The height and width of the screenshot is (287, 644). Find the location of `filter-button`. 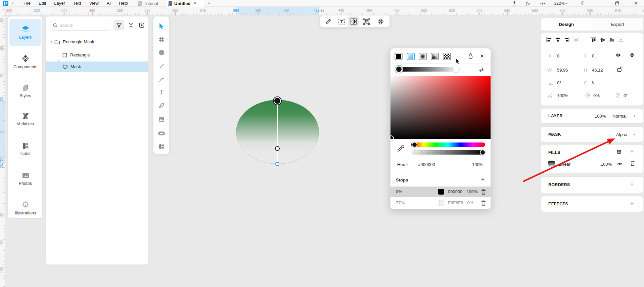

filter-button is located at coordinates (119, 25).